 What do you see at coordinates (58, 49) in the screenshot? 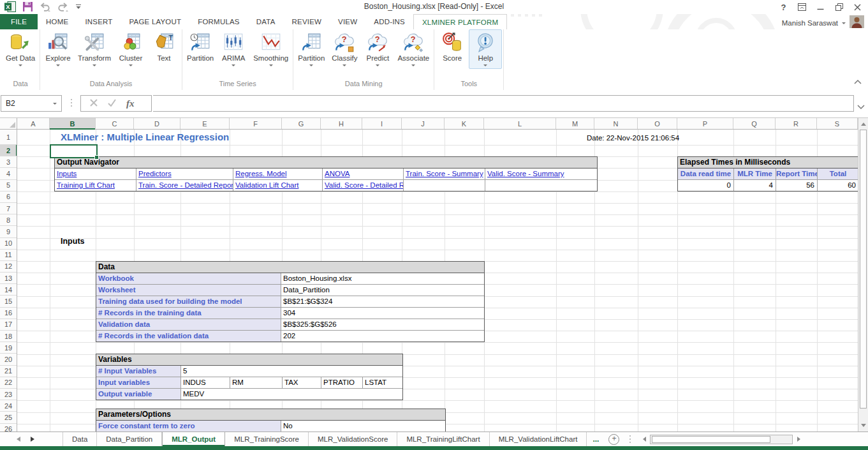
I see `explore-button: Explore` at bounding box center [58, 49].